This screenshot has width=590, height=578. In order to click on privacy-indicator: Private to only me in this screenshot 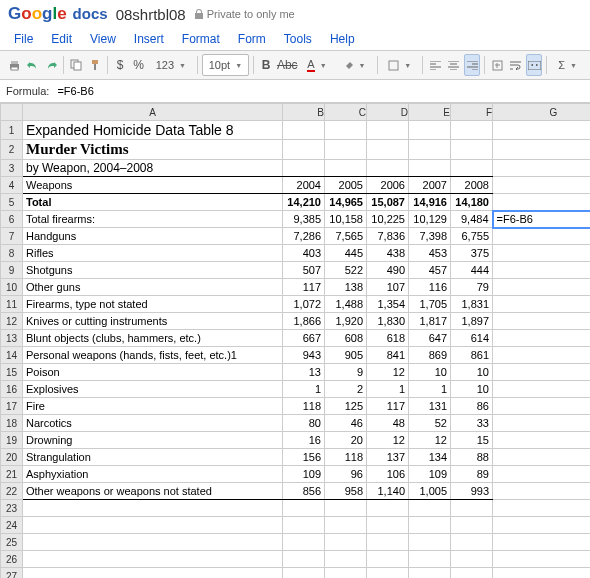, I will do `click(244, 14)`.